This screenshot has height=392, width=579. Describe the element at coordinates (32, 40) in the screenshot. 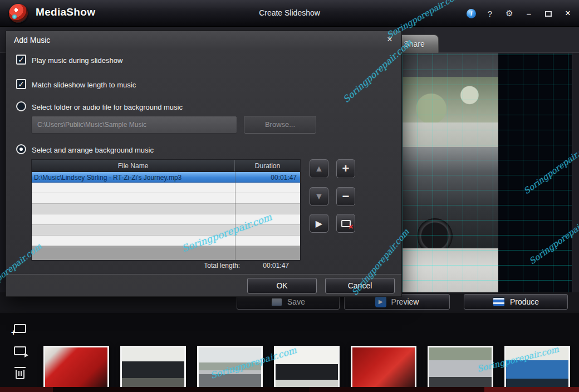

I see `dialog-title: Add Music` at that location.